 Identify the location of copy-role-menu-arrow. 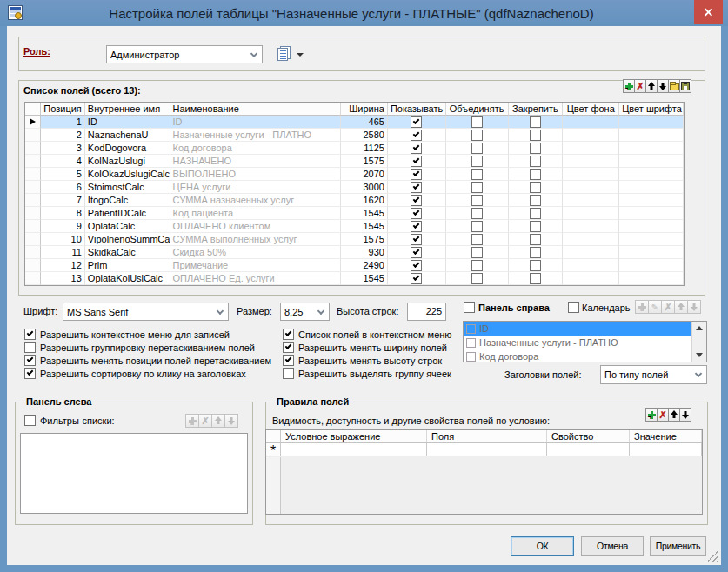
(300, 55).